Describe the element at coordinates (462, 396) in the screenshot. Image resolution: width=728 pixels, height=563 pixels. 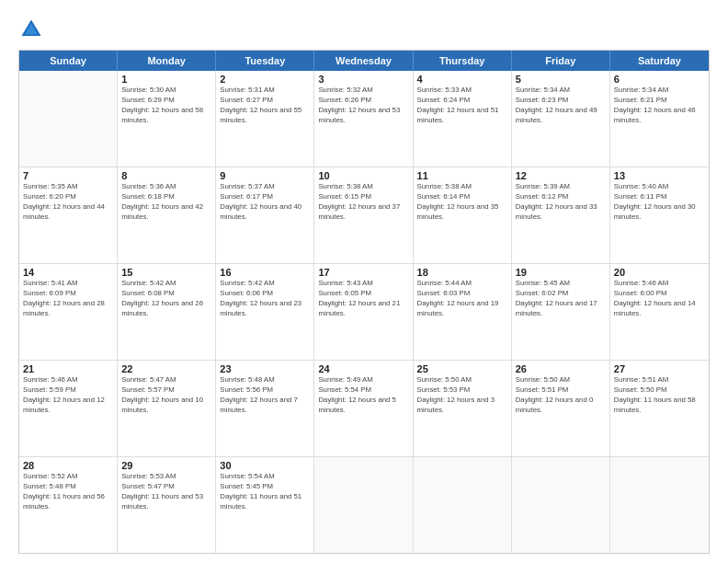
I see `cell-info: Sunrise: 5:50 AM Sunset: 5:53 PM Dayligh…` at that location.